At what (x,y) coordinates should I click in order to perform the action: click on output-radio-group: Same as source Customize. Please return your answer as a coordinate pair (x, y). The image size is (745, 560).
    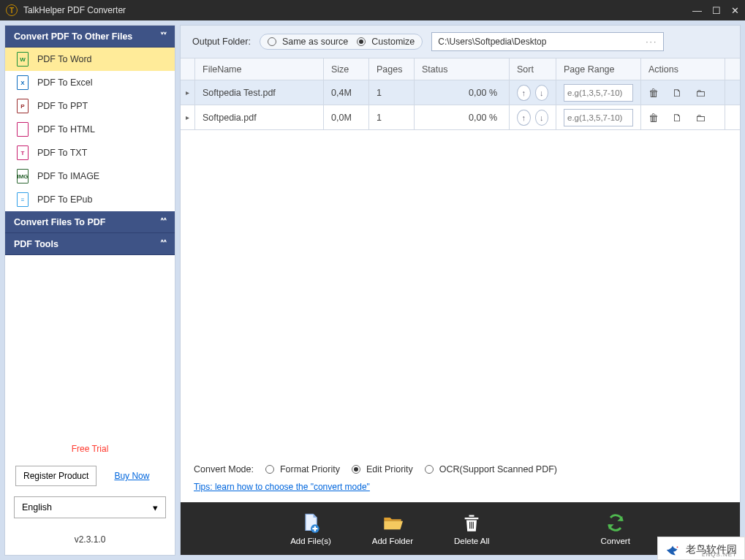
    Looking at the image, I should click on (341, 42).